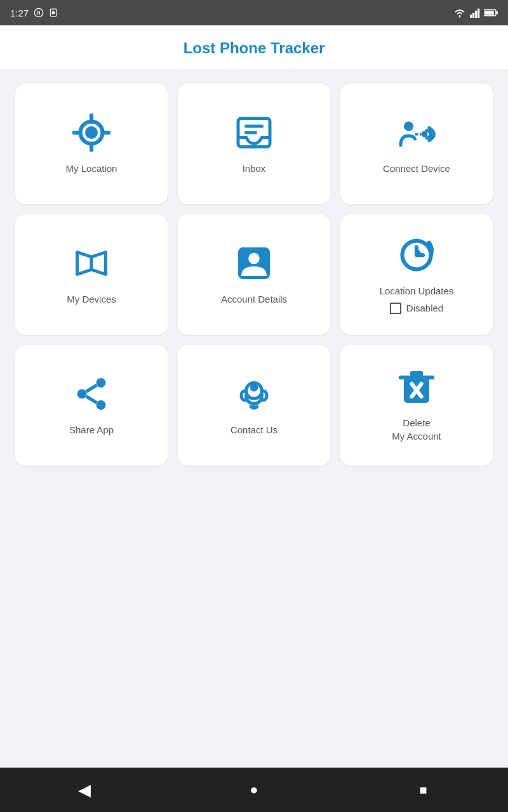 This screenshot has width=508, height=812. What do you see at coordinates (91, 405) in the screenshot?
I see `share-app-card: Share App` at bounding box center [91, 405].